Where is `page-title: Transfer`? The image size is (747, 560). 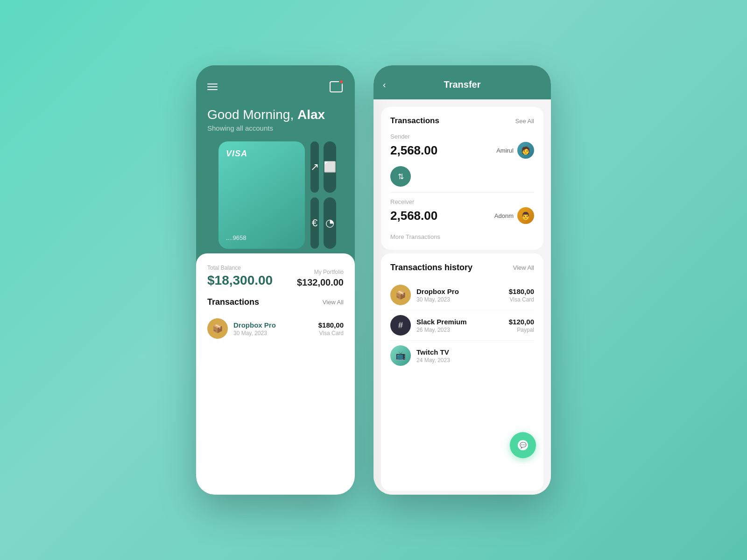
page-title: Transfer is located at coordinates (462, 85).